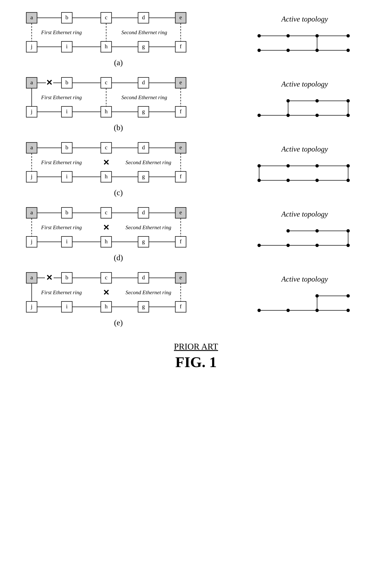 The width and height of the screenshot is (392, 576). What do you see at coordinates (196, 356) in the screenshot?
I see `prior-art-section: PRIOR ART FIG. 1` at bounding box center [196, 356].